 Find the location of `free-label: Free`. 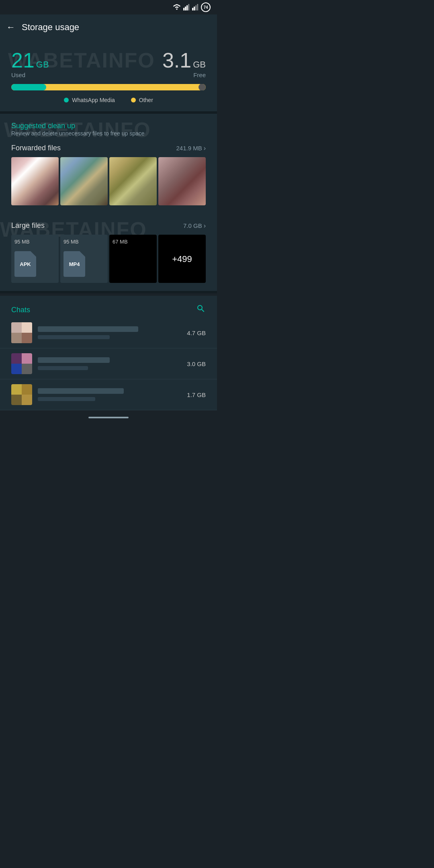

free-label: Free is located at coordinates (199, 75).